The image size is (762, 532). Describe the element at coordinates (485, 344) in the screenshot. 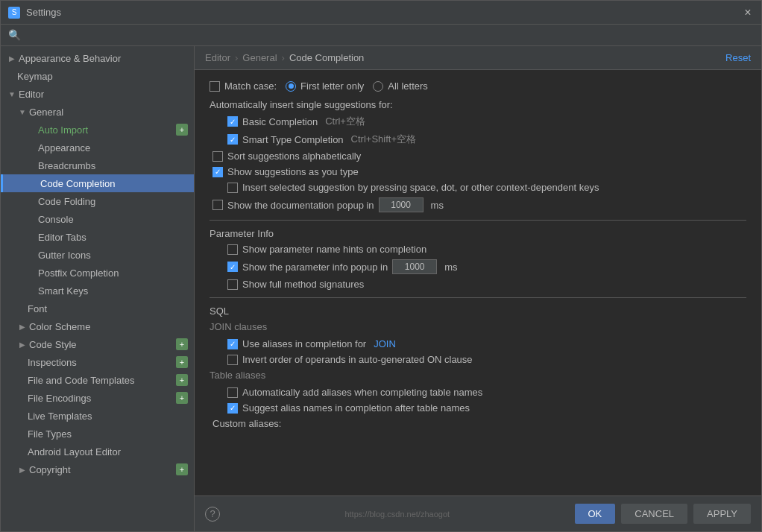

I see `use-aliases-row: Use aliases in completion for JOIN` at that location.